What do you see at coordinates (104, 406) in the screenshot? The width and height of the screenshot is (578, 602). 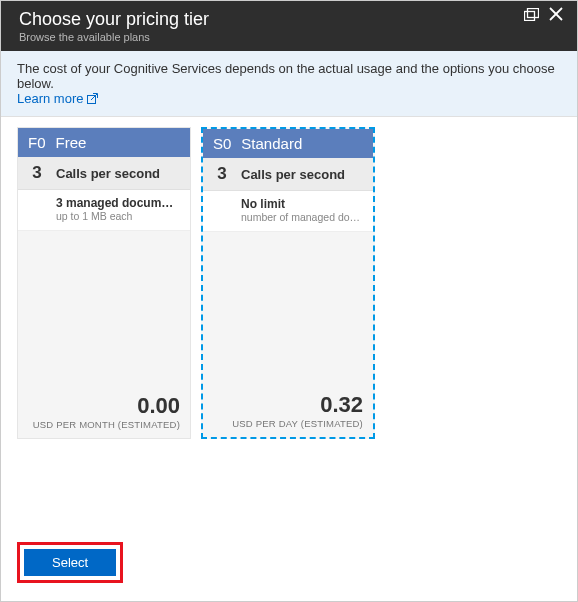 I see `tier-price-amount: 0.00` at bounding box center [104, 406].